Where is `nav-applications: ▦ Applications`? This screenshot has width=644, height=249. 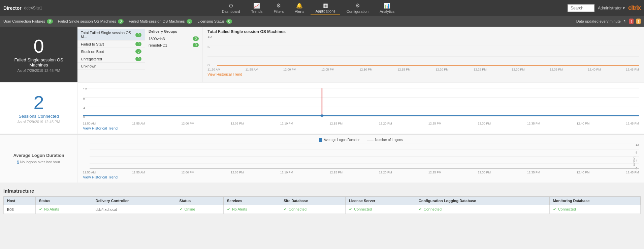
nav-applications: ▦ Applications is located at coordinates (325, 8).